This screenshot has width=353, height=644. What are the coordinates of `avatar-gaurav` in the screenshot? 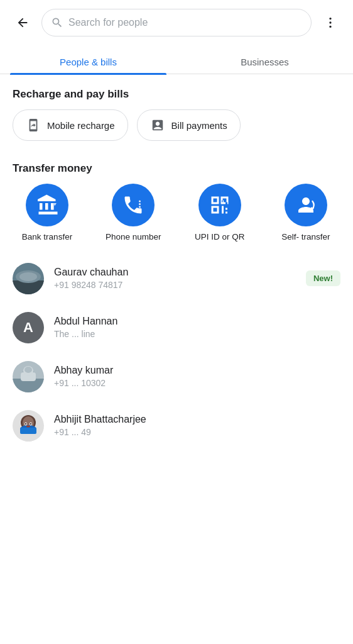 It's located at (28, 279).